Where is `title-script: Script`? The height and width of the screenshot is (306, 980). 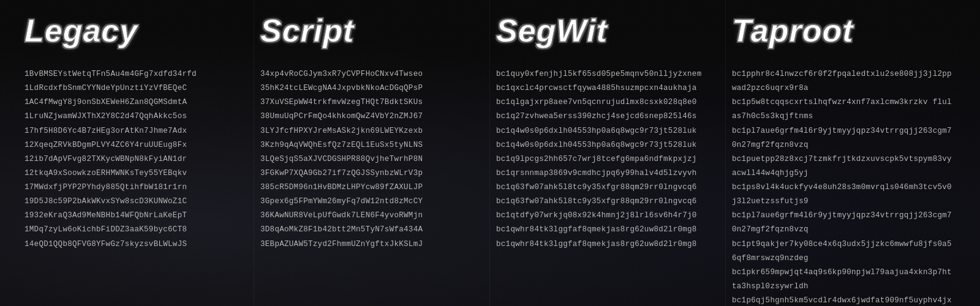
title-script: Script is located at coordinates (372, 31).